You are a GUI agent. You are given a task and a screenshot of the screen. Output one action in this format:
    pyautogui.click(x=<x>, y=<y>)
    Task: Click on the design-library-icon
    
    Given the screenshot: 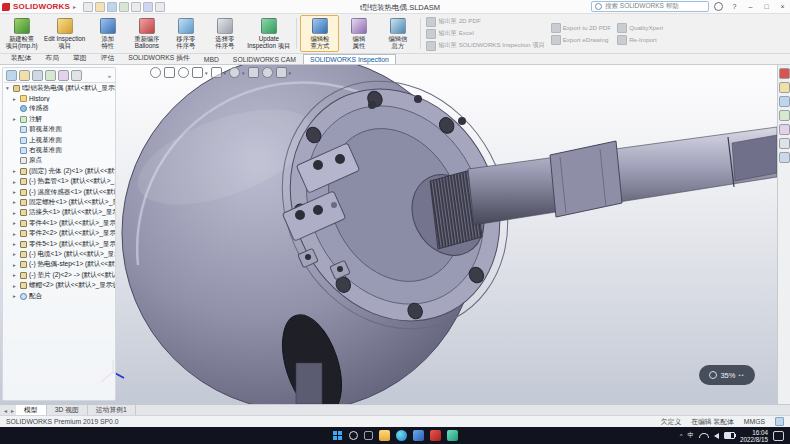 What is the action you would take?
    pyautogui.click(x=784, y=88)
    